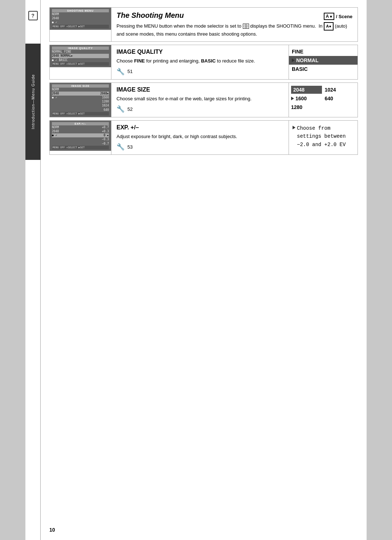 This screenshot has width=392, height=540. I want to click on exp-btn-select: ✦SELECT, so click(72, 148).